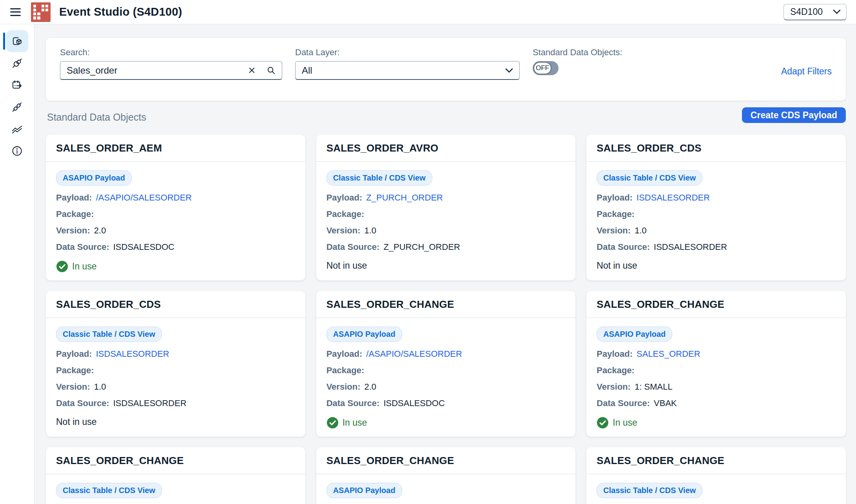  I want to click on filter-bar: Search: Sales_order Data Layer: All Stan…, so click(446, 69).